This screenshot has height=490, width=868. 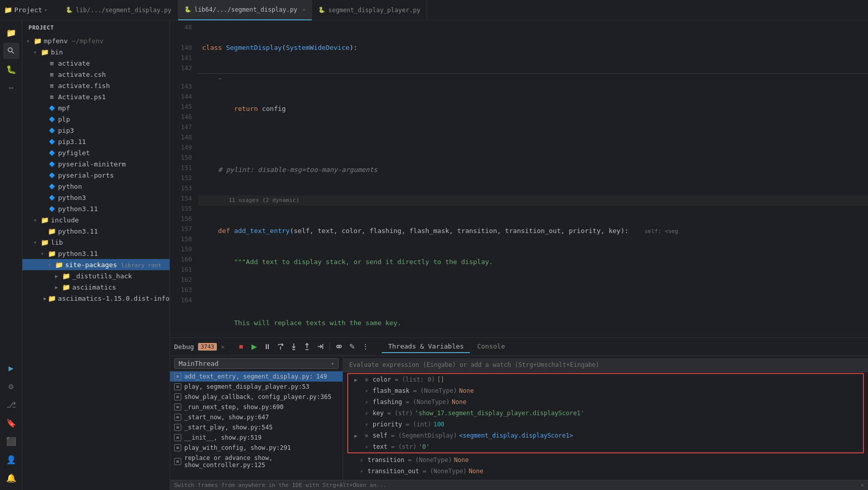 What do you see at coordinates (96, 153) in the screenshot?
I see `tree-item-pyfiglet: 🔷 pyfiglet` at bounding box center [96, 153].